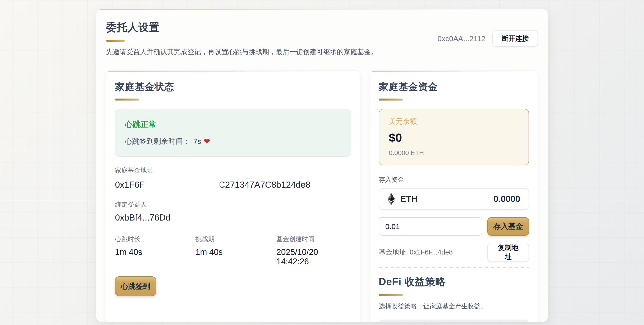 The height and width of the screenshot is (325, 644). I want to click on heartbeat-status-text: 心跳正常, so click(233, 124).